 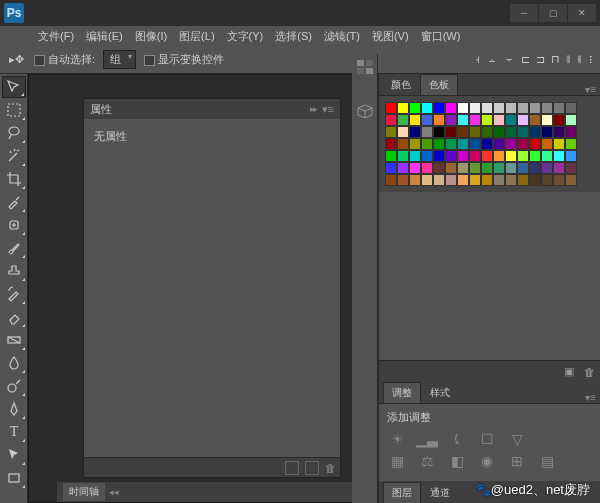 What do you see at coordinates (246, 36) in the screenshot?
I see `menu-type: 文字(Y)` at bounding box center [246, 36].